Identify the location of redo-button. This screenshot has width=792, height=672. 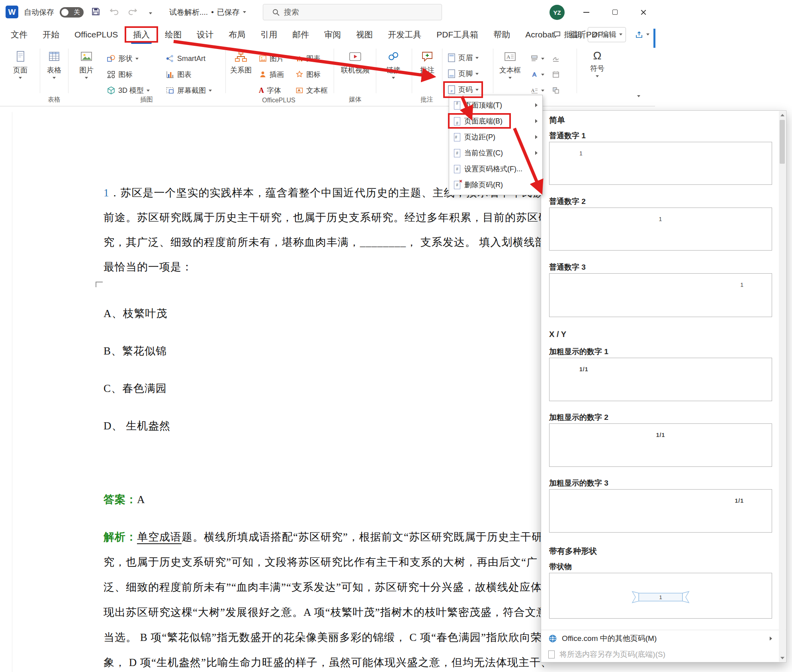
(133, 12).